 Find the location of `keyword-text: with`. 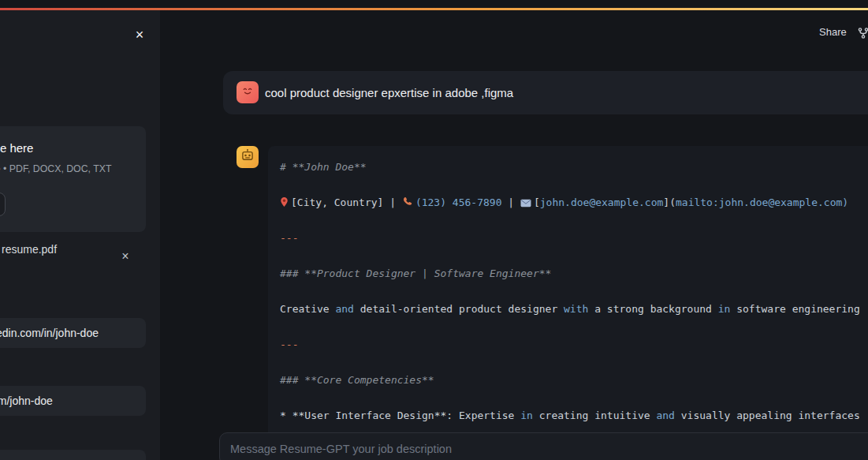

keyword-text: with is located at coordinates (576, 309).